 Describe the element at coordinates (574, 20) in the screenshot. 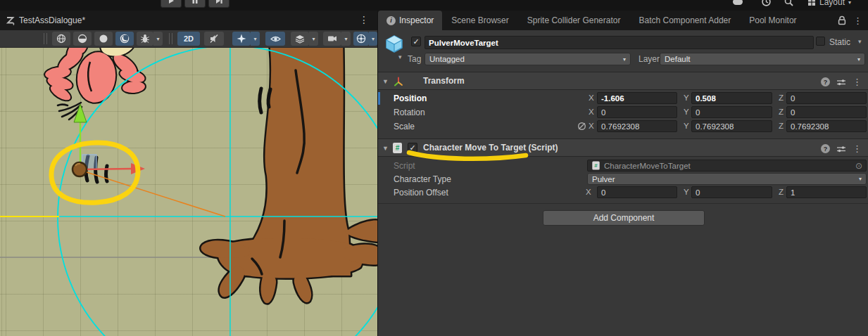

I see `tab-sprite-collider-generator: Sprite Collider Generator` at that location.